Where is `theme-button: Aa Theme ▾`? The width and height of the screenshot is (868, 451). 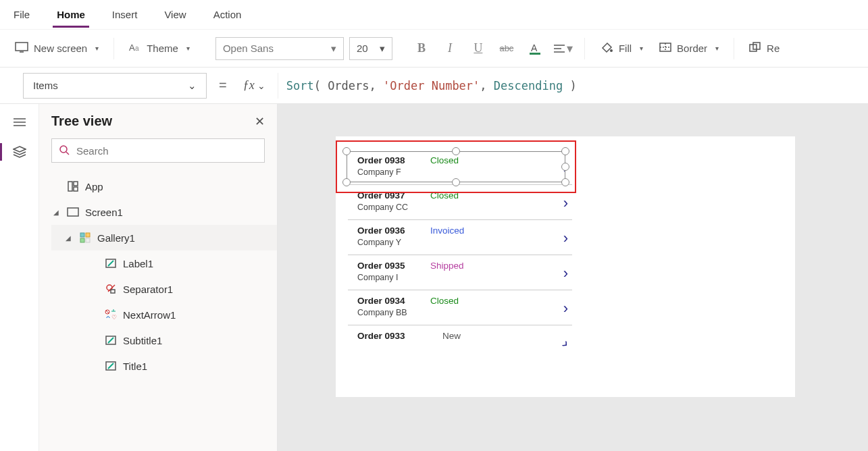 theme-button: Aa Theme ▾ is located at coordinates (159, 49).